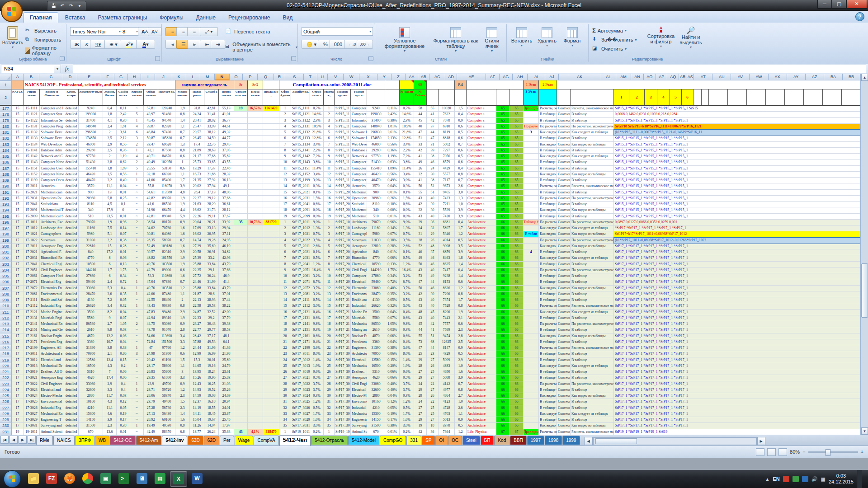 This screenshot has height=488, width=868. Describe the element at coordinates (433, 402) in the screenshot. I see `cell: 22` at that location.